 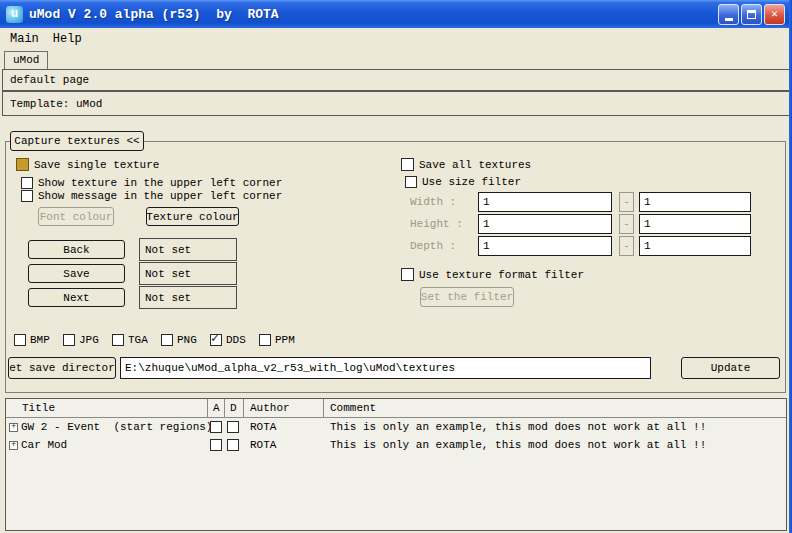 What do you see at coordinates (14, 14) in the screenshot?
I see `umod-logo-icon: u` at bounding box center [14, 14].